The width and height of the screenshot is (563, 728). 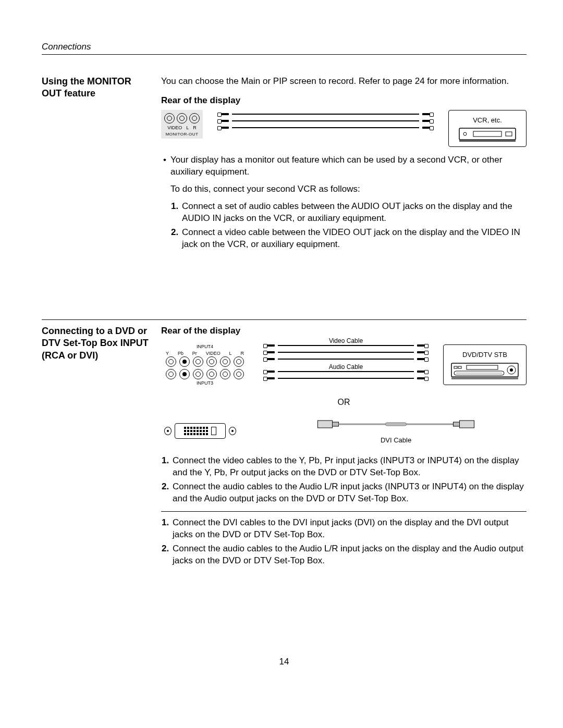 What do you see at coordinates (344, 402) in the screenshot?
I see `or-label: OR` at bounding box center [344, 402].